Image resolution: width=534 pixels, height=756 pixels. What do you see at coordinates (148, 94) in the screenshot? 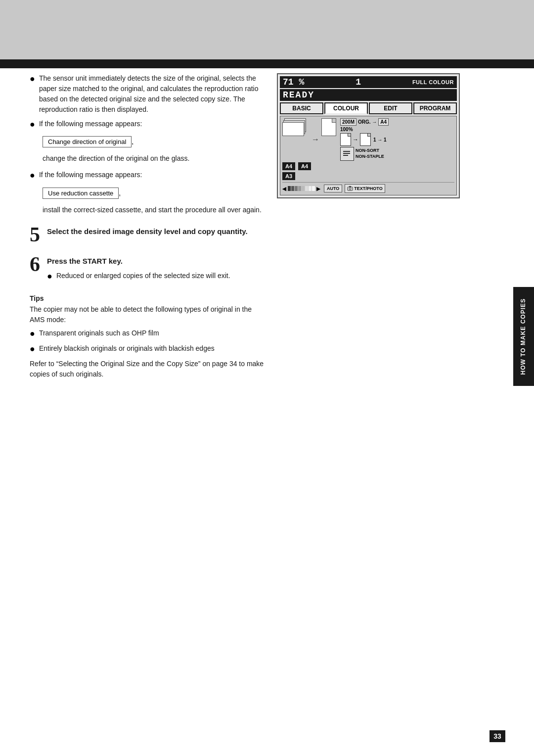
I see `bullet-item-1: ● The sensor unit immediately detects th…` at bounding box center [148, 94].